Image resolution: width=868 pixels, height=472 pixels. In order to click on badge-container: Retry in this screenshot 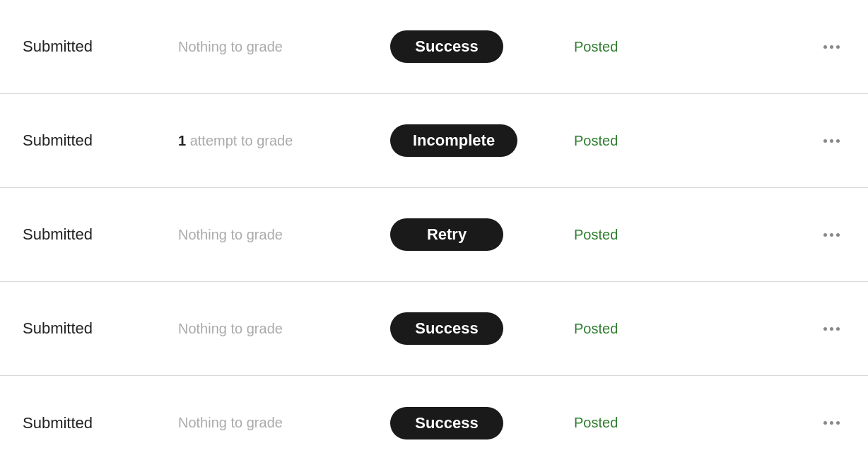, I will do `click(482, 235)`.